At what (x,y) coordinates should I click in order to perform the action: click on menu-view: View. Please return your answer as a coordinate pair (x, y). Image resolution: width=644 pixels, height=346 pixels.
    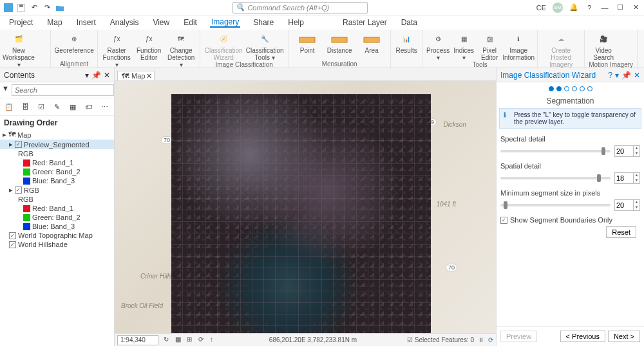
    Looking at the image, I should click on (161, 23).